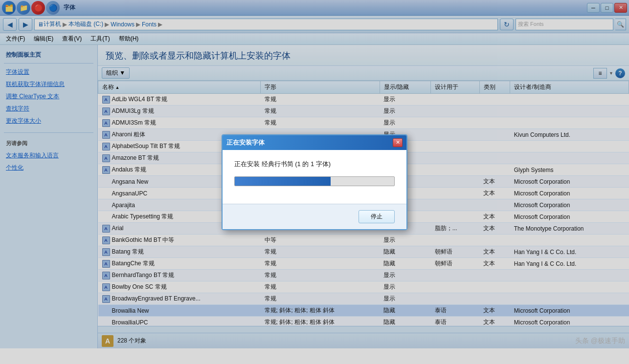 The image size is (629, 364). Describe the element at coordinates (283, 181) in the screenshot. I see `modal-progress-fill` at that location.